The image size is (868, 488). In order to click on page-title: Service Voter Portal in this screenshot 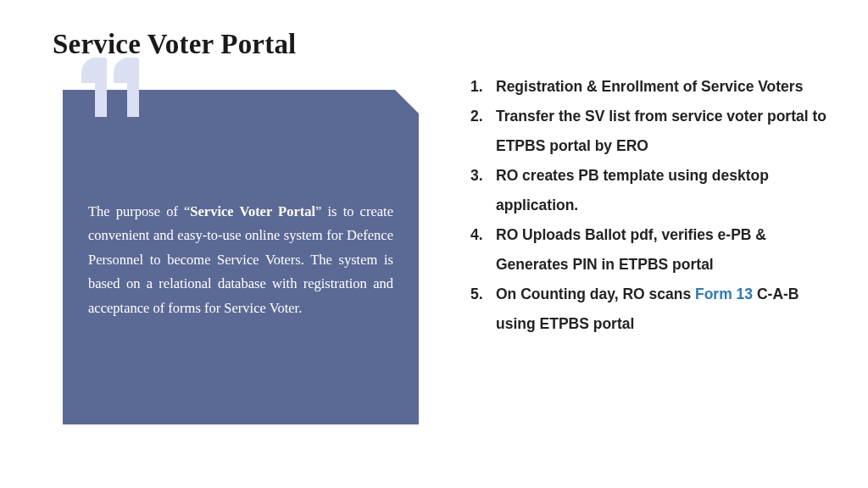, I will do `click(175, 44)`.